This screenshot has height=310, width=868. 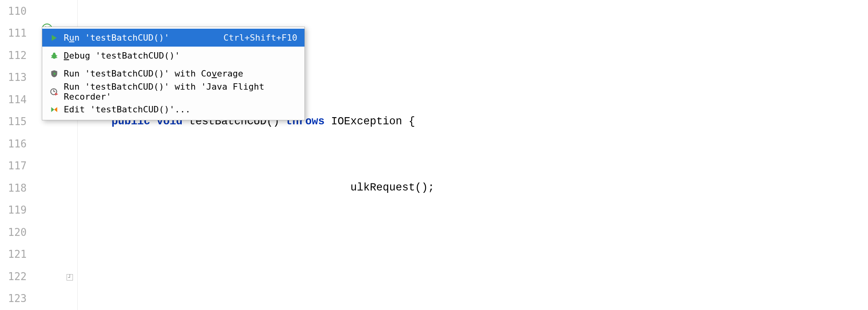 What do you see at coordinates (181, 73) in the screenshot?
I see `menu-label: Run 'testBatchCUD()' with Coverage` at bounding box center [181, 73].